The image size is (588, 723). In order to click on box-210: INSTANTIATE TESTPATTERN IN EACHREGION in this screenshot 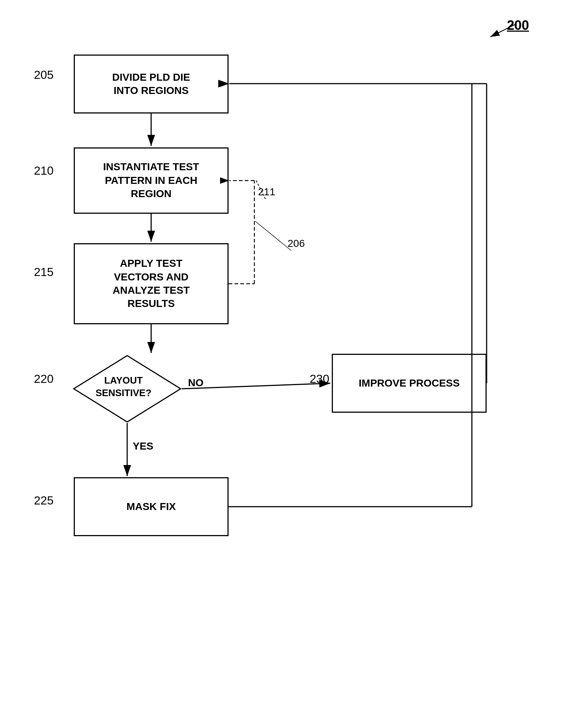, I will do `click(151, 181)`.